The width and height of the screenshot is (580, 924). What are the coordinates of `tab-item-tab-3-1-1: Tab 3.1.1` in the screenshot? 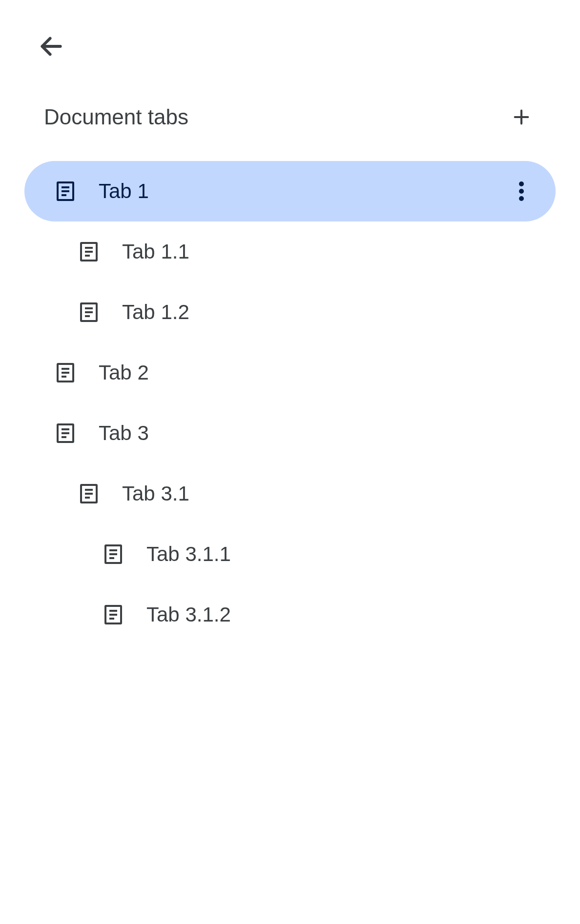 It's located at (290, 554).